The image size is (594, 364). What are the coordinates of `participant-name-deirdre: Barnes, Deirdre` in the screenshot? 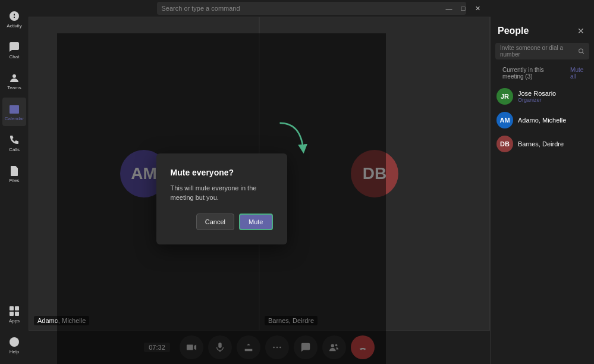 It's located at (553, 144).